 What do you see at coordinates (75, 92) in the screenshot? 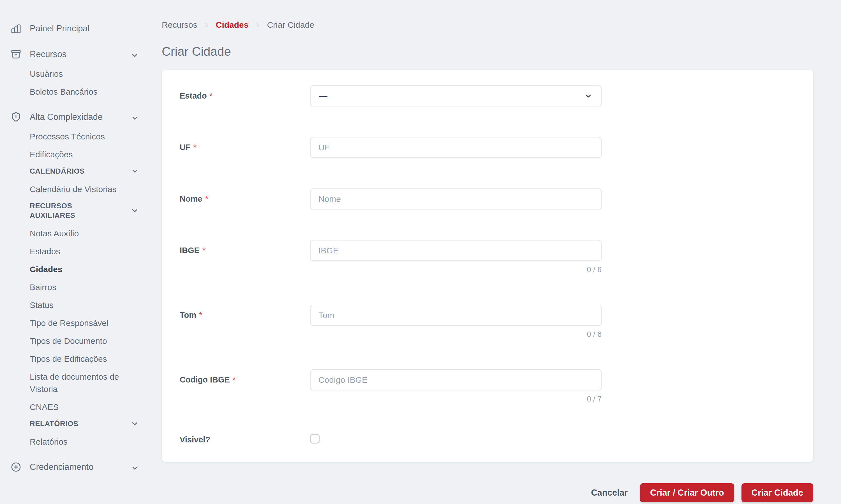
I see `sidebar-item-boletos-bancarios: Boletos Bancários` at bounding box center [75, 92].